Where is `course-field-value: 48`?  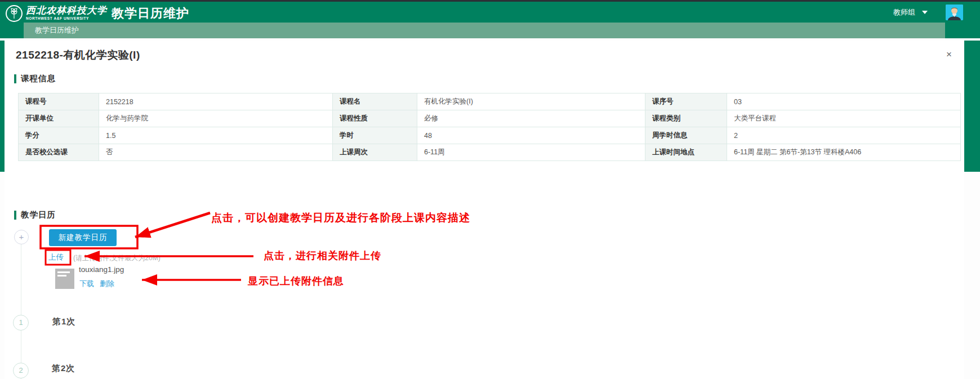 course-field-value: 48 is located at coordinates (532, 136).